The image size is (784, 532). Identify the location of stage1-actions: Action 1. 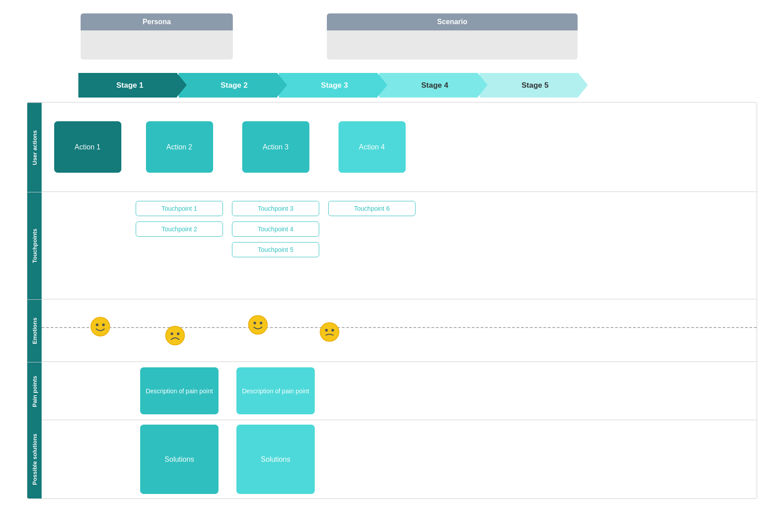
(88, 147).